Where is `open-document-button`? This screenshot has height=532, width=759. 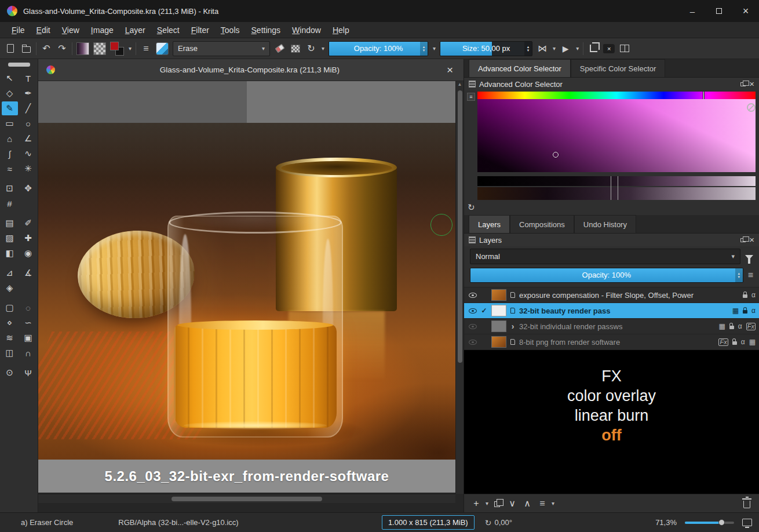
open-document-button is located at coordinates (26, 49).